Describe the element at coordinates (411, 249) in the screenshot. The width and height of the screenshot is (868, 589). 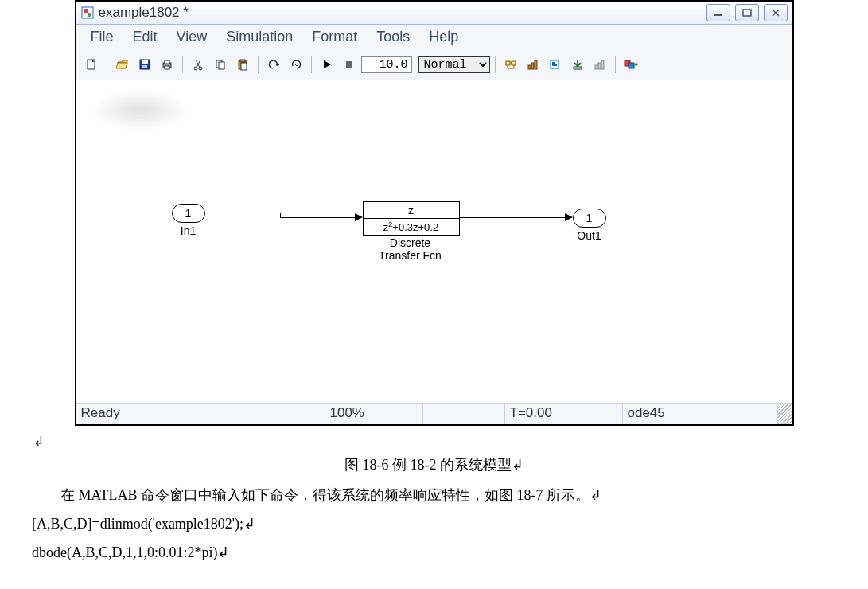
I see `tf-label: DiscreteTransfer Fcn` at that location.